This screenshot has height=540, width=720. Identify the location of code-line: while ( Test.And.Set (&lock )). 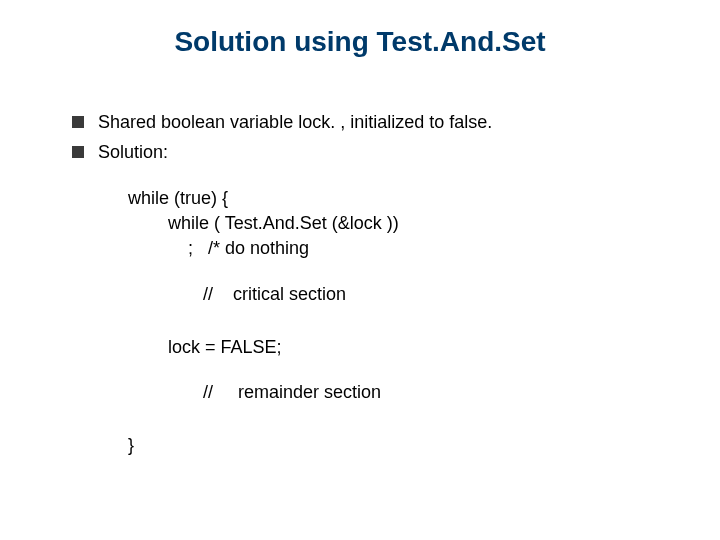
(264, 224).